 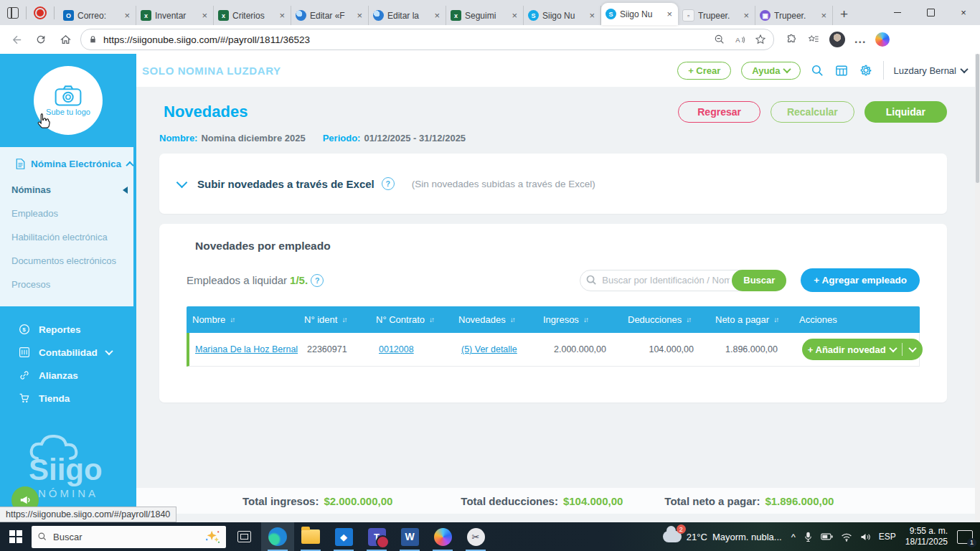 What do you see at coordinates (68, 375) in the screenshot?
I see `sidebar-item-alianzas: Alianzas` at bounding box center [68, 375].